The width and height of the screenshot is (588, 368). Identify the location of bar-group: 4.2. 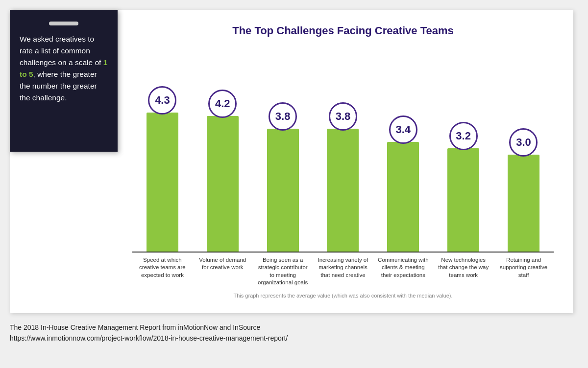
(222, 171).